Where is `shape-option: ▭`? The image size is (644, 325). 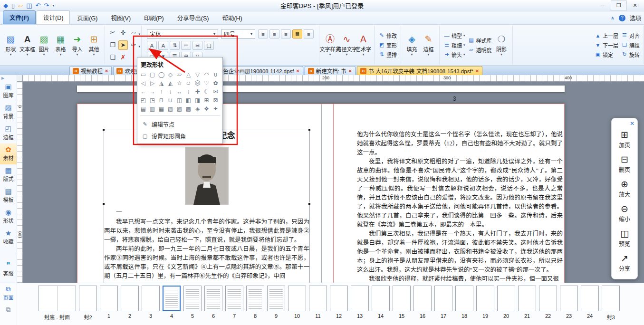 shape-option: ▭ is located at coordinates (144, 75).